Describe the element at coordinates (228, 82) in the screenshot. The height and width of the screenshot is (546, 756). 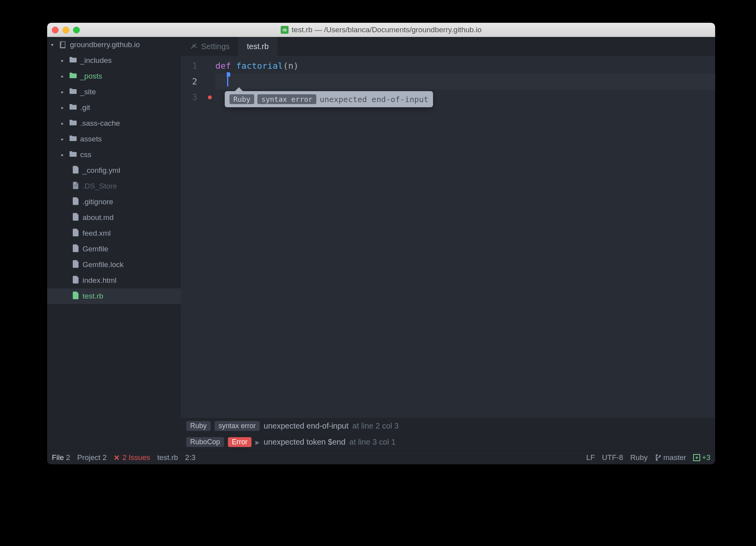
I see `text-cursor` at that location.